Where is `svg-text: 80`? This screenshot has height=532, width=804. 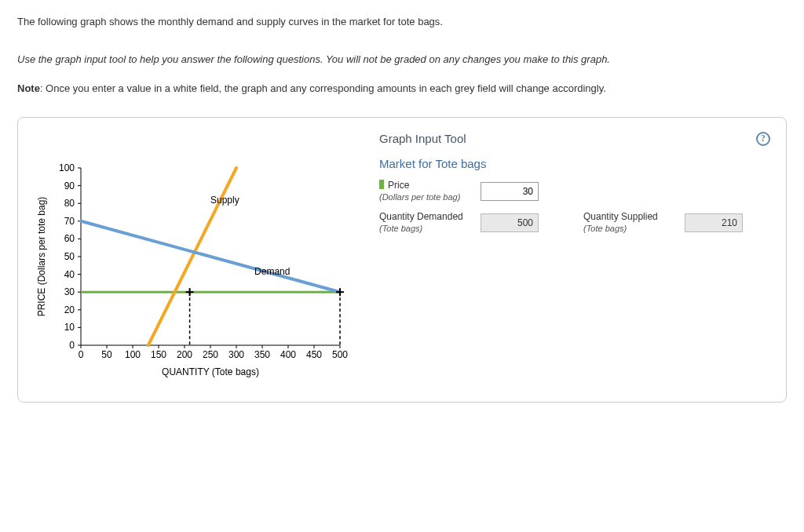
svg-text: 80 is located at coordinates (70, 203).